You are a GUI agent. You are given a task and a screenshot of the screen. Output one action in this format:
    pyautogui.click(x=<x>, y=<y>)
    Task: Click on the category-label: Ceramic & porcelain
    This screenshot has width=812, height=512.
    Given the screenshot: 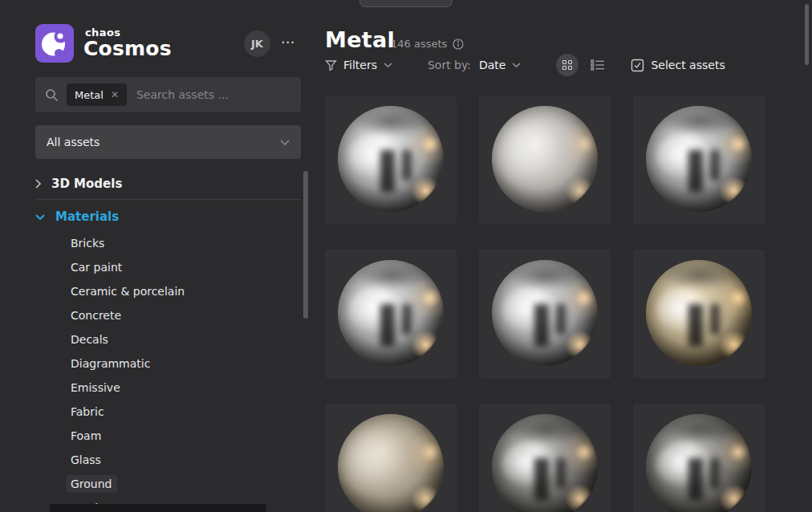 What is the action you would take?
    pyautogui.click(x=128, y=291)
    